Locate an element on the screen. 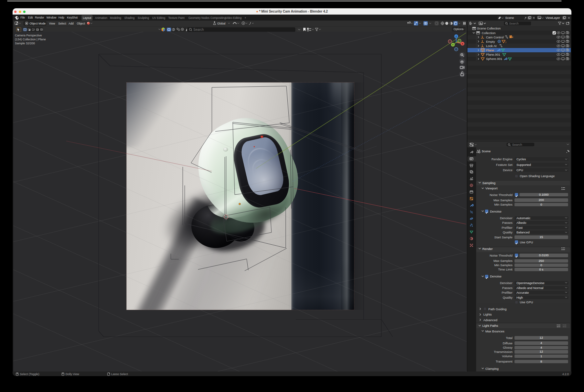 This screenshot has width=584, height=392. svg-text: Options is located at coordinates (459, 29).